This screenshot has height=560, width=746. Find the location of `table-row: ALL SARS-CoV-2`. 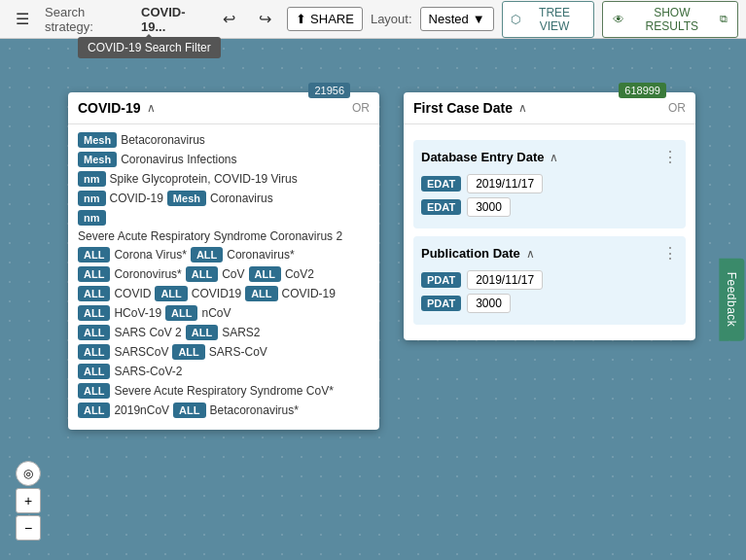

table-row: ALL SARS-CoV-2 is located at coordinates (224, 371).